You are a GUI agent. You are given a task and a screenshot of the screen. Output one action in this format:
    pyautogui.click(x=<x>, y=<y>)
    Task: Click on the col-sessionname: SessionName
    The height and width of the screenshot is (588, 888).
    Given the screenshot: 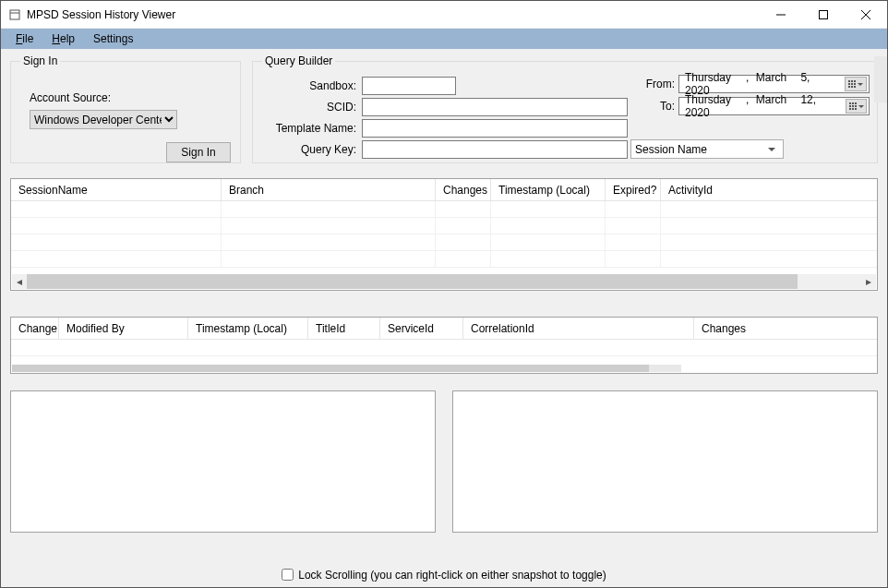 What is the action you would take?
    pyautogui.click(x=116, y=190)
    